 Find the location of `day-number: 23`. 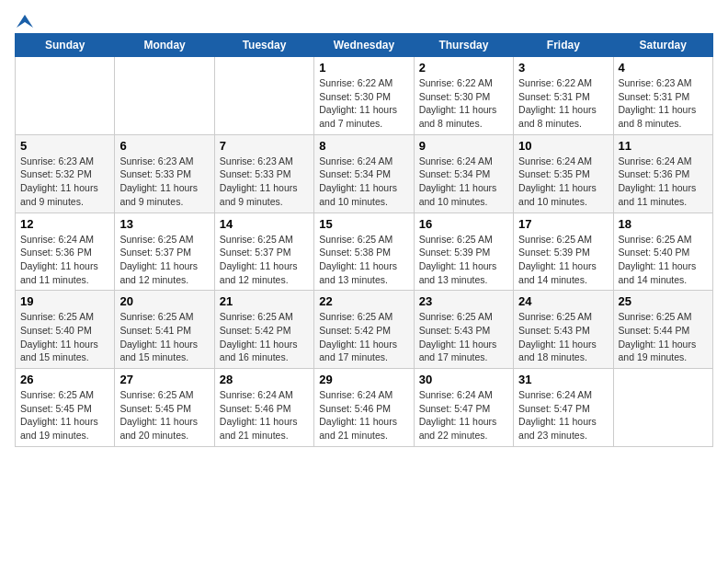

day-number: 23 is located at coordinates (463, 302).